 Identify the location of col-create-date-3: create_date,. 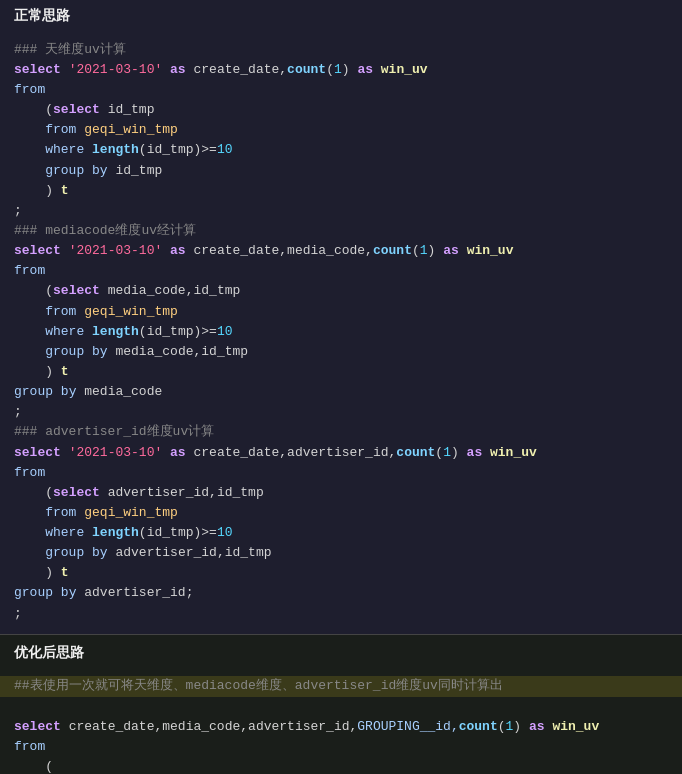
(240, 452).